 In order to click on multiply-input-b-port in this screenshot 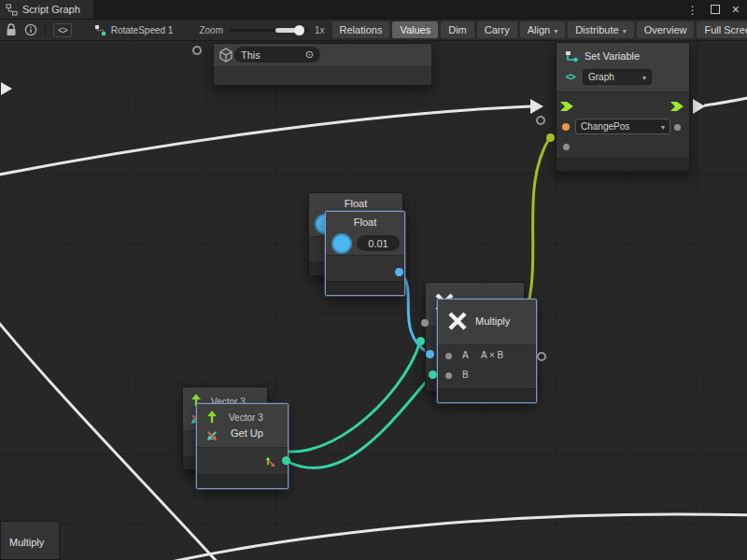, I will do `click(433, 375)`.